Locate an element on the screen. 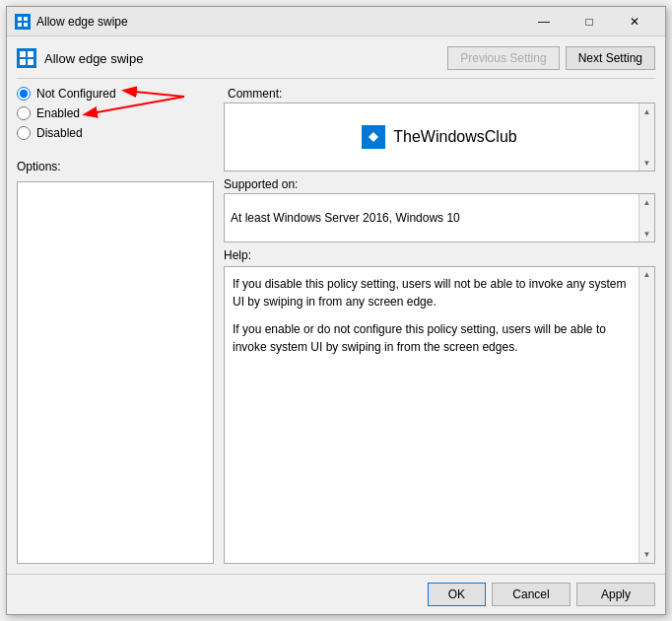 The height and width of the screenshot is (621, 672). radio-enabled: Enabled is located at coordinates (115, 113).